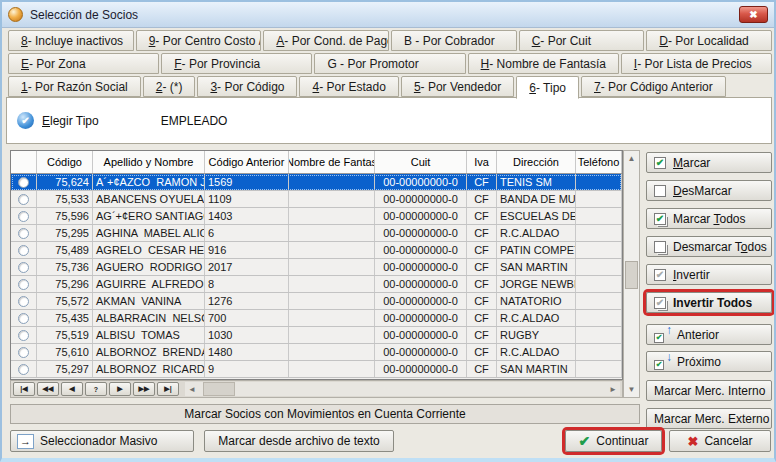 The image size is (776, 462). Describe the element at coordinates (454, 40) in the screenshot. I see `tab-b-por-cobrador: B - Por Cobrador` at that location.